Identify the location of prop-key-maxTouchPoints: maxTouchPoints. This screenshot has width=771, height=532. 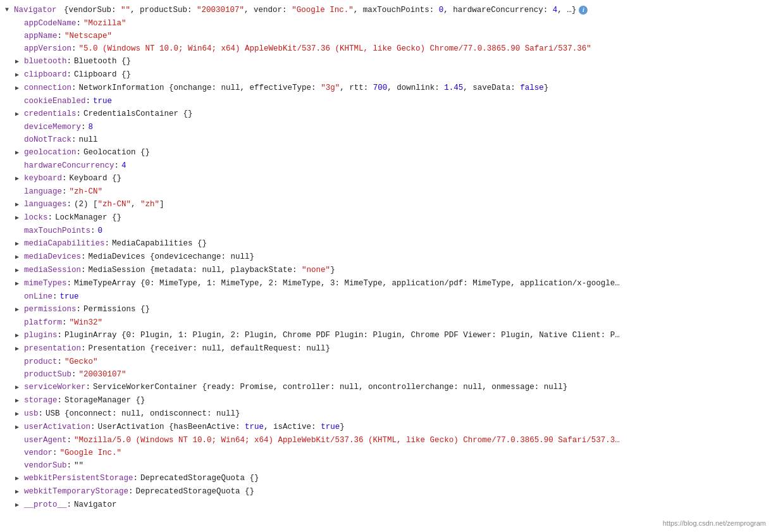
(57, 231).